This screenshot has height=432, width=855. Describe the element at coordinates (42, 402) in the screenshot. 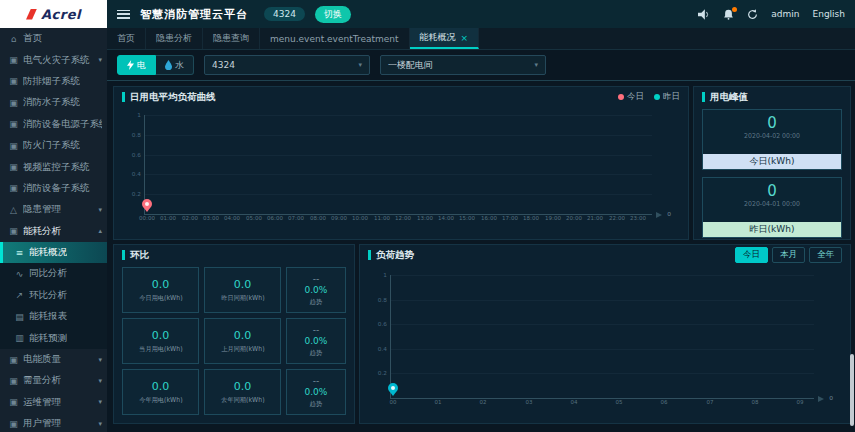

I see `sidebar-item-label: 运维管理` at that location.